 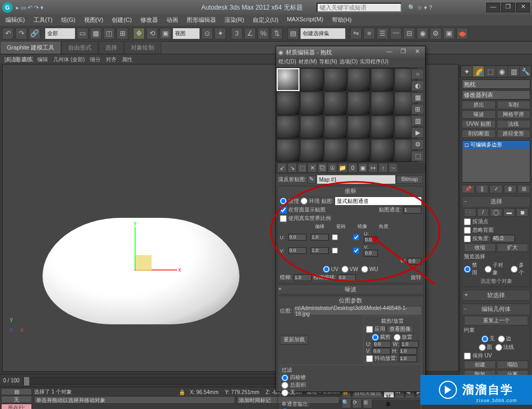 I want to click on modifier-stack: ◻ 可编辑多边形, so click(x=496, y=161).